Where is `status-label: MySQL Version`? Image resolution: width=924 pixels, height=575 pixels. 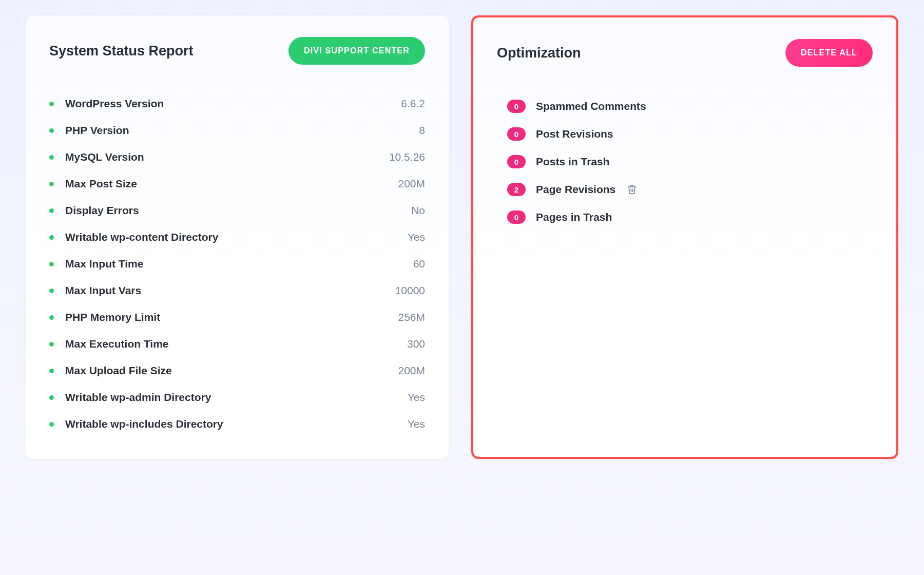 status-label: MySQL Version is located at coordinates (227, 157).